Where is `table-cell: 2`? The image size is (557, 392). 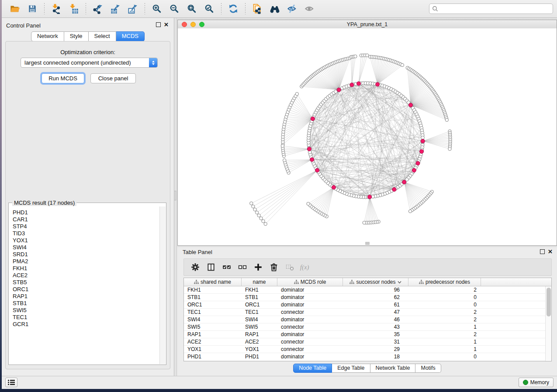 table-cell: 2 is located at coordinates (445, 320).